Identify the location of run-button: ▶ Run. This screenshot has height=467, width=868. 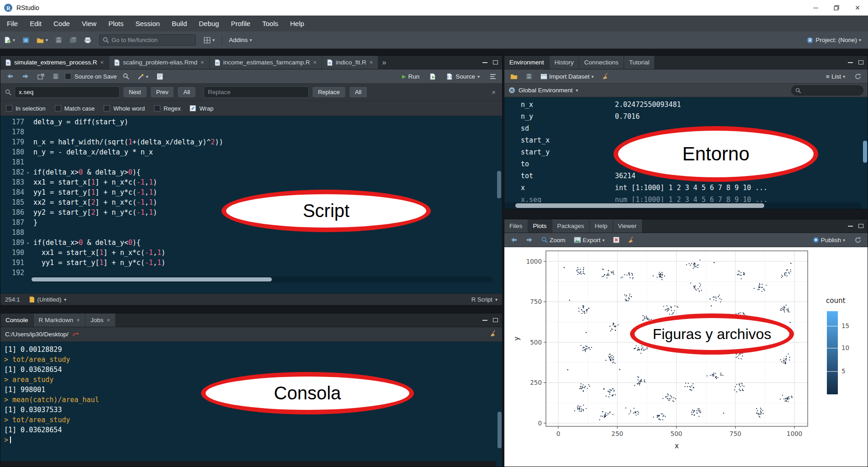
(411, 77).